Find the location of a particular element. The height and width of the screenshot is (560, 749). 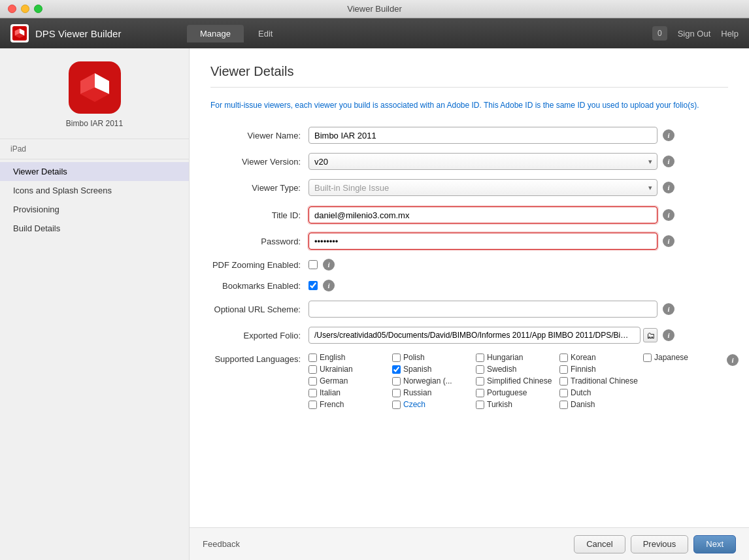

lang-spanish-checkbox is located at coordinates (396, 370).